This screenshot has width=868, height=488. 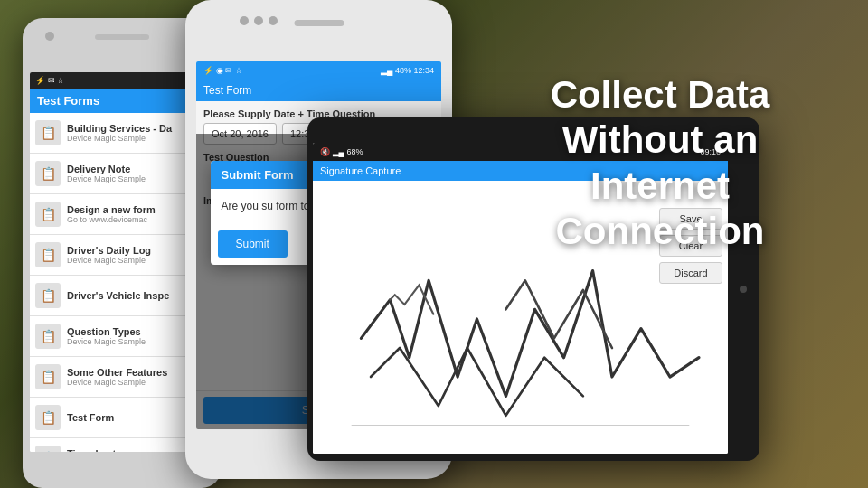 What do you see at coordinates (342, 152) in the screenshot?
I see `tablet-status-icons: 🔇 ▂▄ 68%` at bounding box center [342, 152].